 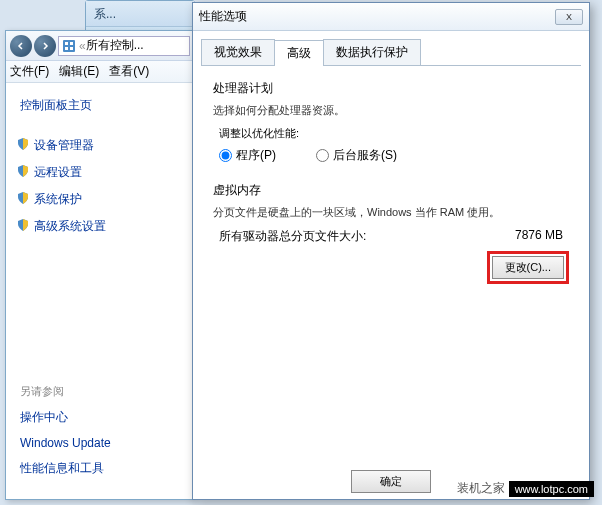 What do you see at coordinates (226, 156) in the screenshot?
I see `radio-programs-input` at bounding box center [226, 156].